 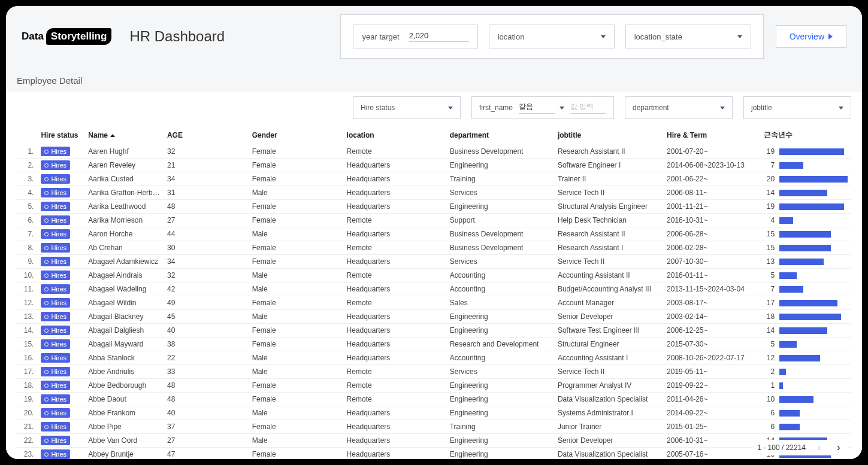 What do you see at coordinates (434, 275) in the screenshot?
I see `table-row: 10.HiresAbagael Aindrais32MaleRemoteAcco…` at bounding box center [434, 275].